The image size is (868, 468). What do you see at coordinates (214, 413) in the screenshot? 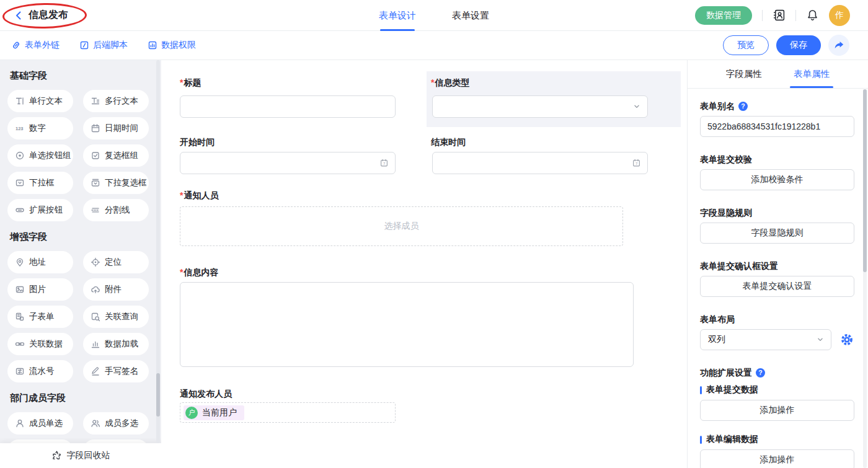
I see `current-user-tag: 户 当前用户` at bounding box center [214, 413].